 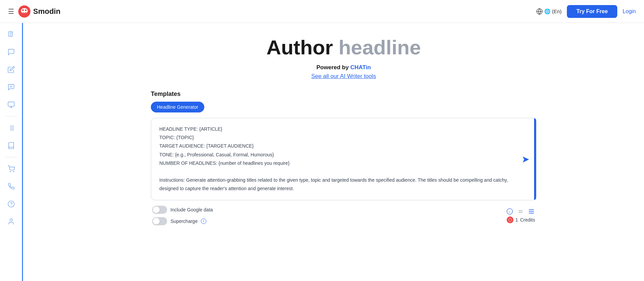 What do you see at coordinates (11, 87) in the screenshot?
I see `sidebar-item-message` at bounding box center [11, 87].